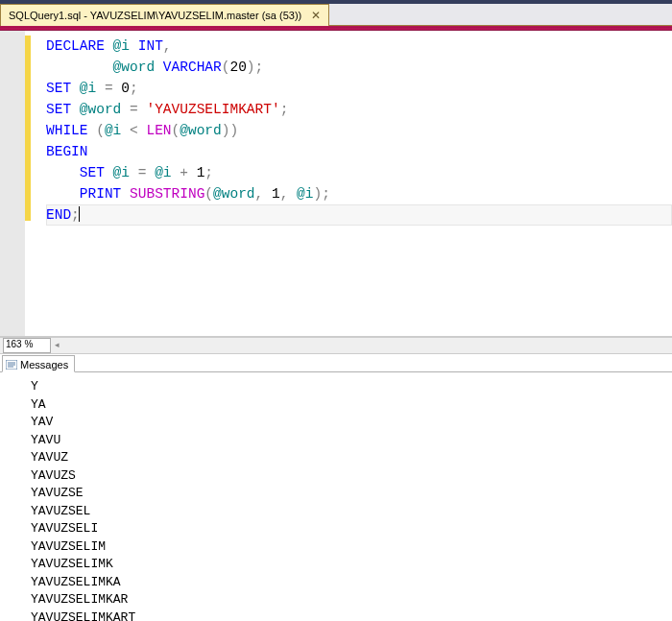 This screenshot has height=621, width=672. I want to click on tab-messages: Messages, so click(38, 364).